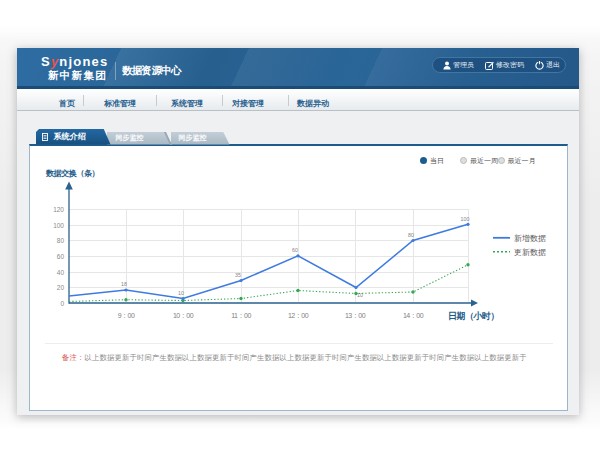 The height and width of the screenshot is (450, 600). I want to click on svg-text: 9：00, so click(126, 316).